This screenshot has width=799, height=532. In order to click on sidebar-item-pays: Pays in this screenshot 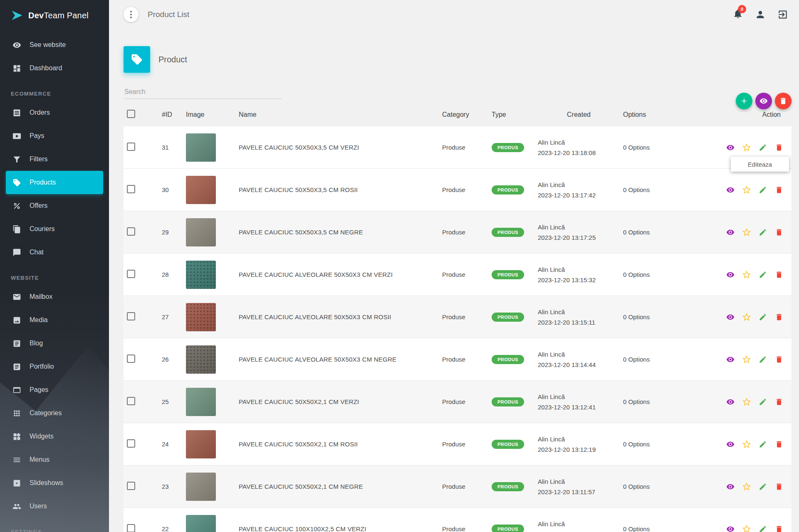, I will do `click(54, 136)`.